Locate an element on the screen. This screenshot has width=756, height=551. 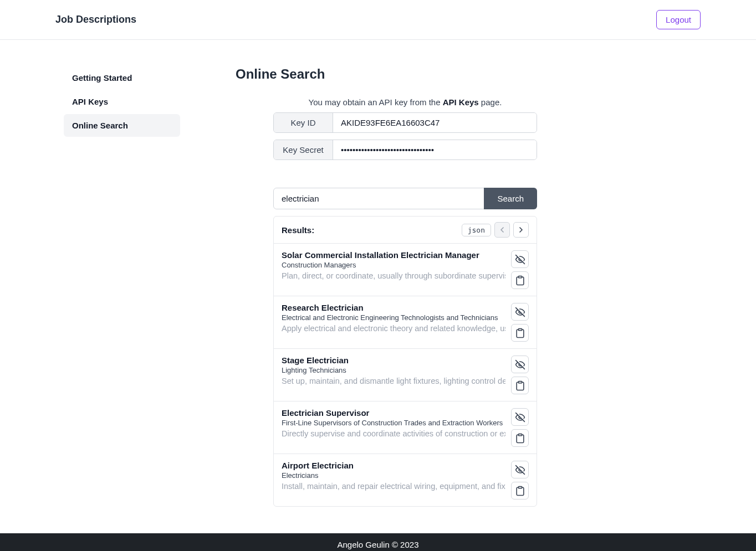
info-text: You may obtain an API key from the API K… is located at coordinates (405, 102).